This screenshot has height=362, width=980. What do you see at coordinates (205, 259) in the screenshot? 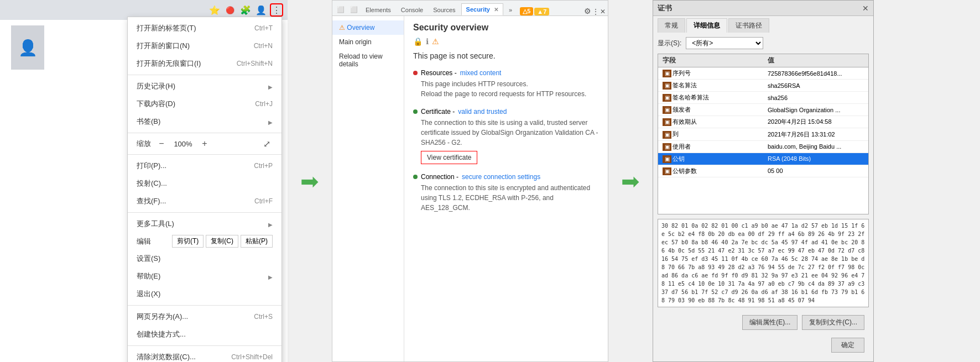
I see `menu-settings: 设置(S)` at bounding box center [205, 259].